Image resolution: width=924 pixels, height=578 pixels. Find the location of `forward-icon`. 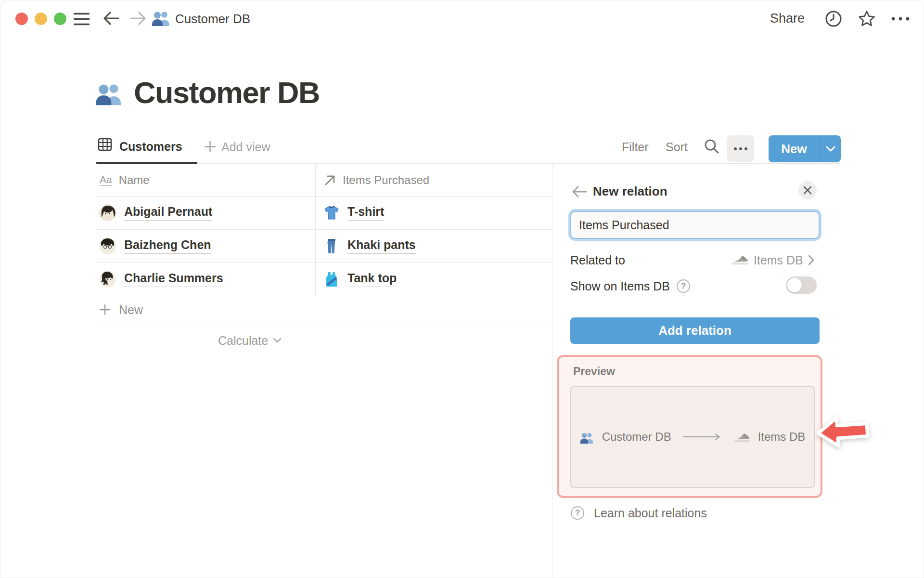

forward-icon is located at coordinates (138, 18).